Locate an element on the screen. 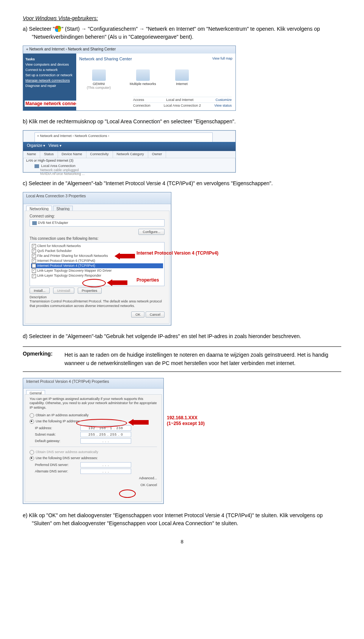 The image size is (364, 639). description-heading: Description is located at coordinates (97, 297).